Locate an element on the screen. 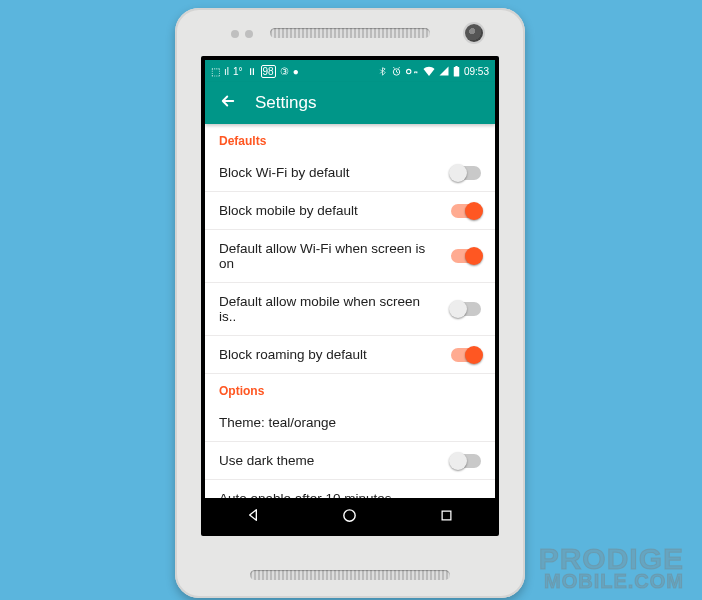  status-bar: ⬚ ıl 1° ⏸ 98 ③ ● 09:53 is located at coordinates (350, 71).